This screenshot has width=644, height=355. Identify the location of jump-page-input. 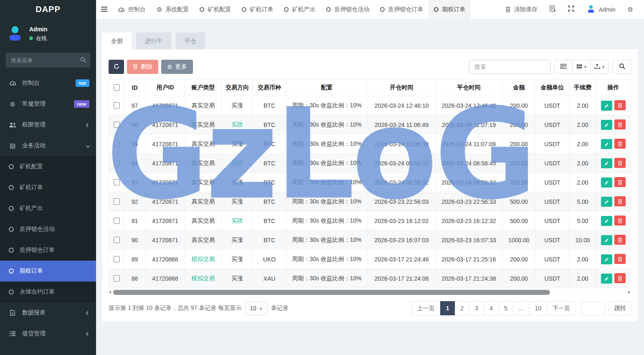
(593, 308).